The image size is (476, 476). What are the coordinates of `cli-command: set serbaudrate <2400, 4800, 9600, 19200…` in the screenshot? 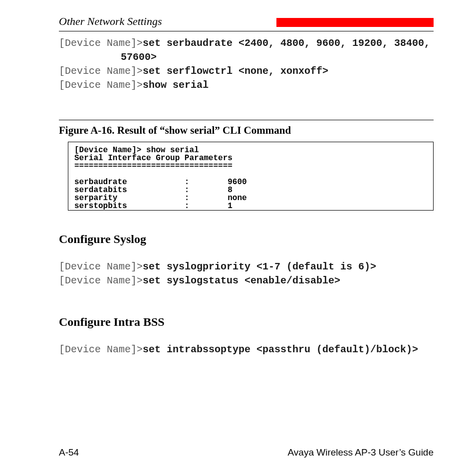 It's located at (286, 43).